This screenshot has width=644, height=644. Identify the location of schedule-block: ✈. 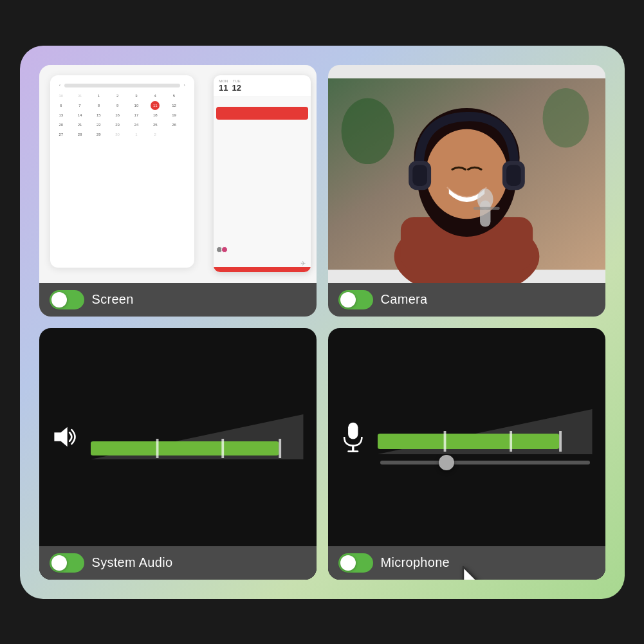
(262, 184).